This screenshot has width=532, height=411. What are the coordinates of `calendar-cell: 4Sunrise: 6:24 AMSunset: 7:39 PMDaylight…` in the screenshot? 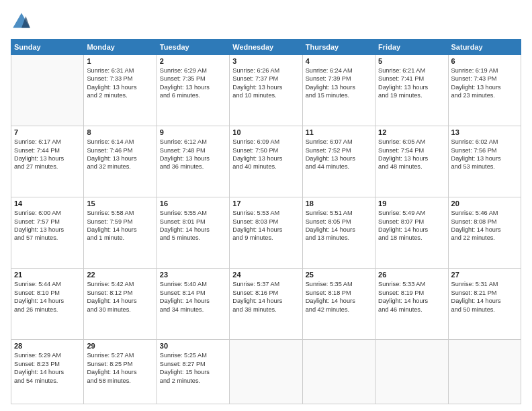 It's located at (339, 91).